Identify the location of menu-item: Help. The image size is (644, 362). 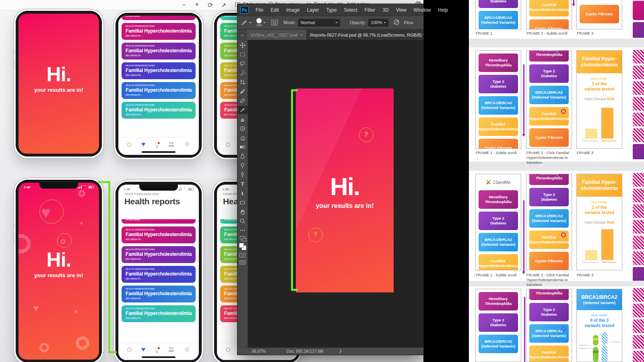
(443, 10).